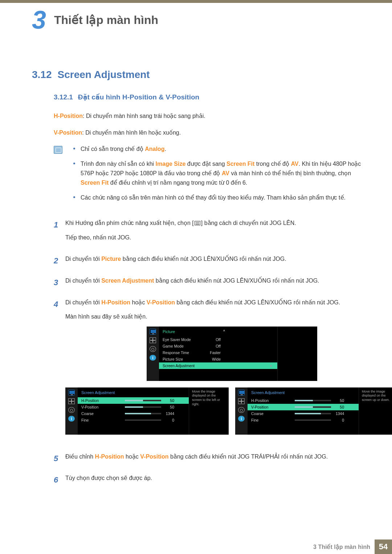 This screenshot has height=554, width=392. I want to click on osd-label: Coarse, so click(103, 414).